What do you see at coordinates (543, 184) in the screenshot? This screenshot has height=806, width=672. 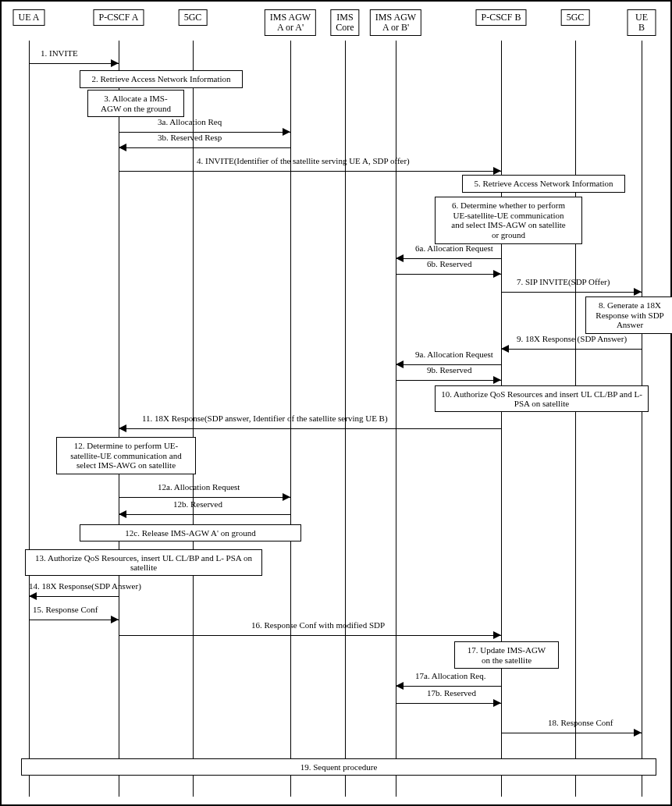 I see `note-5-retrieve-ani: 5. Retrieve Access Network Information` at bounding box center [543, 184].